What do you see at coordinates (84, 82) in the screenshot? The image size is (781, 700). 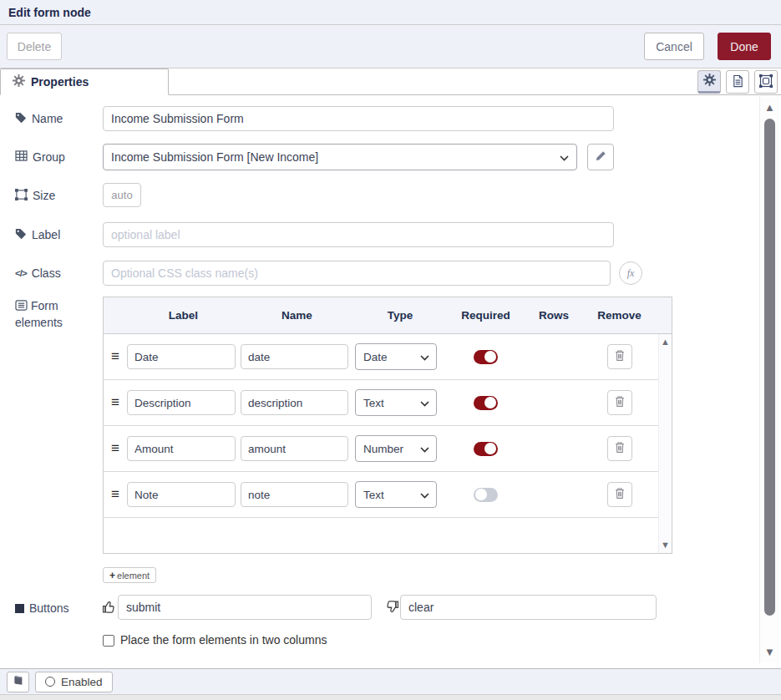 I see `tab-properties: Properties` at bounding box center [84, 82].